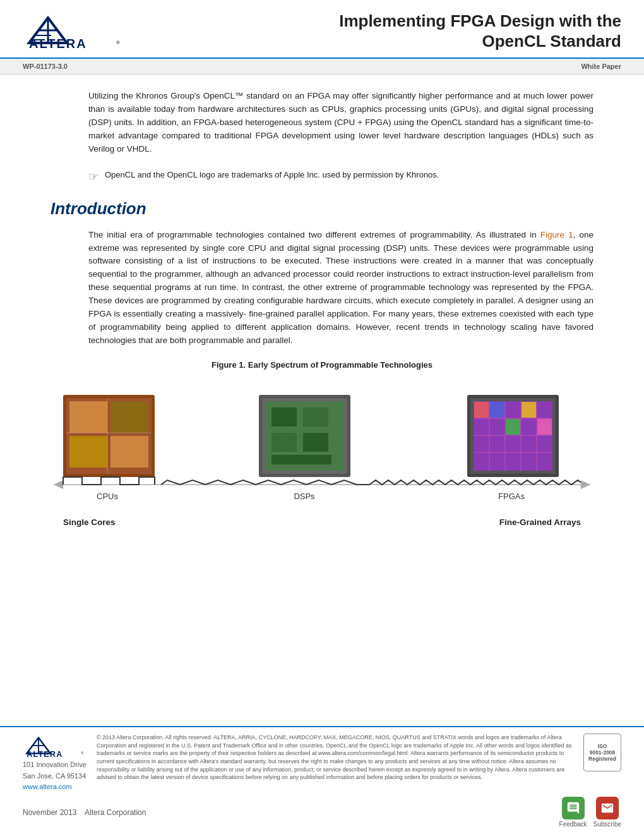  What do you see at coordinates (557, 235) in the screenshot?
I see `figure1-link: Figure 1` at bounding box center [557, 235].